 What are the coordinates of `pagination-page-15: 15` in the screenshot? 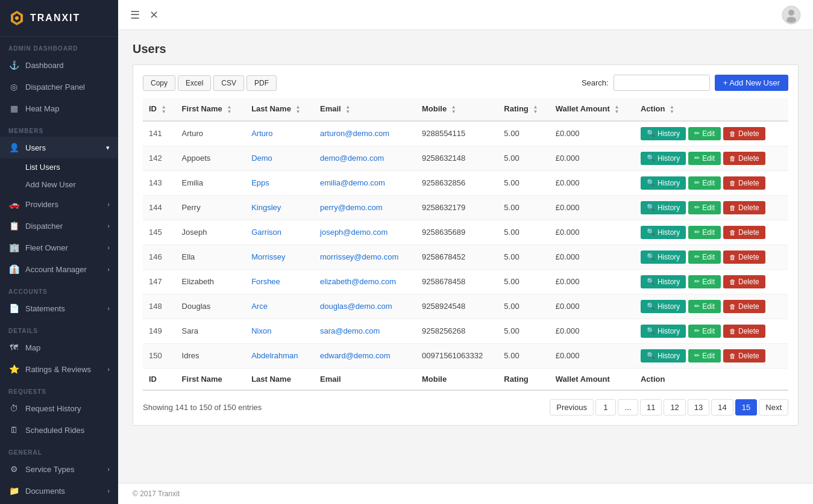 It's located at (746, 407).